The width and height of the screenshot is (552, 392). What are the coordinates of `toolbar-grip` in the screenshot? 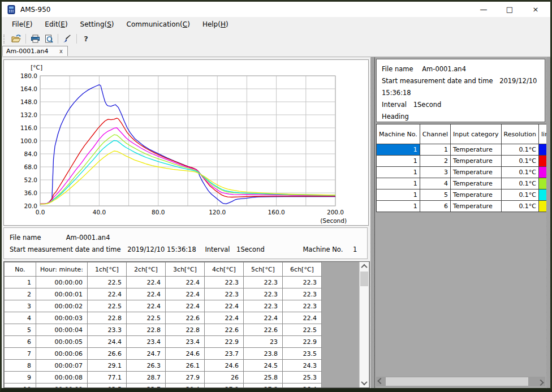 It's located at (5, 39).